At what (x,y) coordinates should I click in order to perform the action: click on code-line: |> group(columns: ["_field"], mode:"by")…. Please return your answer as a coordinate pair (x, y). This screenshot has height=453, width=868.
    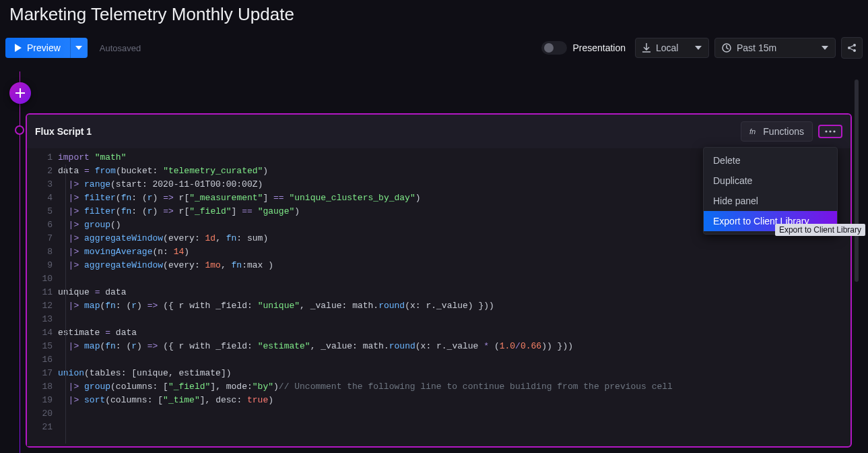
    Looking at the image, I should click on (454, 387).